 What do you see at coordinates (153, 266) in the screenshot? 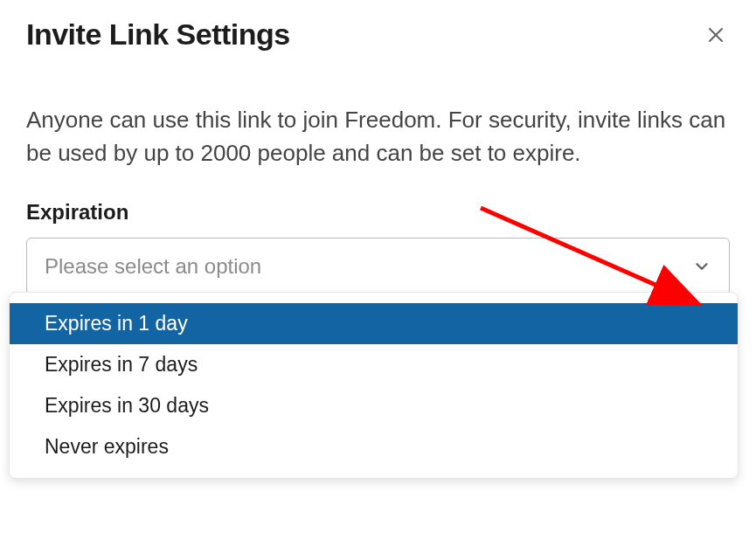
I see `select-placeholder: Please select an option` at bounding box center [153, 266].